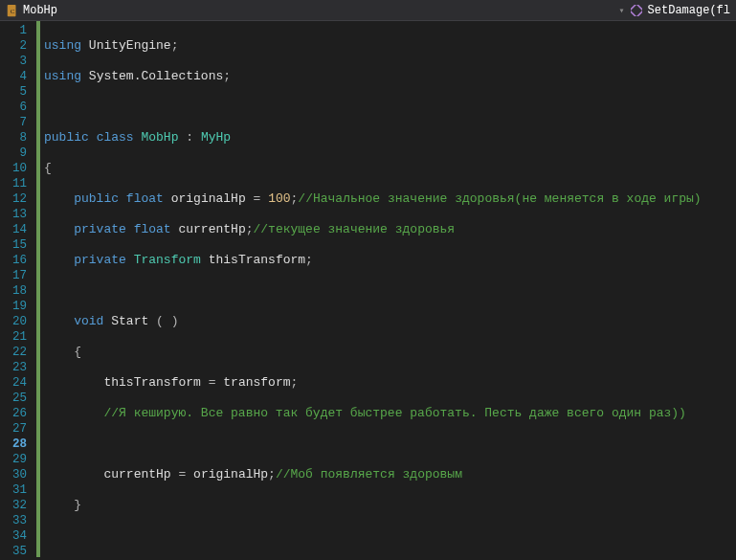 This screenshot has width=736, height=560. Describe the element at coordinates (390, 383) in the screenshot. I see `code-line: thisTransform = transform;` at that location.